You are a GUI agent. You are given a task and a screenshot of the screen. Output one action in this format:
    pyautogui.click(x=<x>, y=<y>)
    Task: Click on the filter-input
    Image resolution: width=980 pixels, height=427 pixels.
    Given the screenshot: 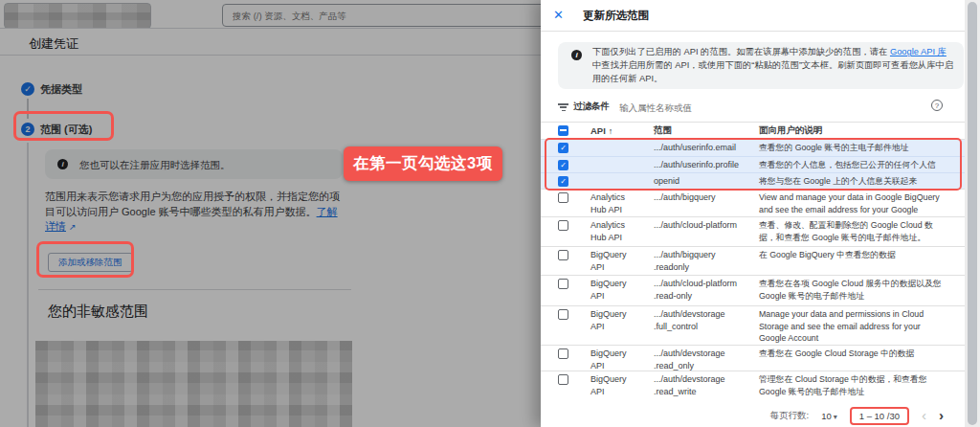 What is the action you would take?
    pyautogui.click(x=724, y=107)
    